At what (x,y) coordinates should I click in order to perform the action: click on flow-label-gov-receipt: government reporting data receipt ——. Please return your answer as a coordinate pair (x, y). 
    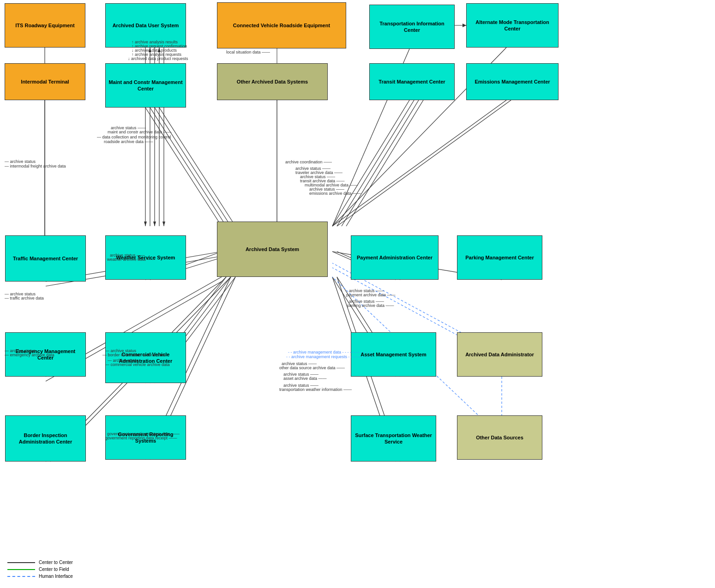
    Looking at the image, I should click on (141, 438).